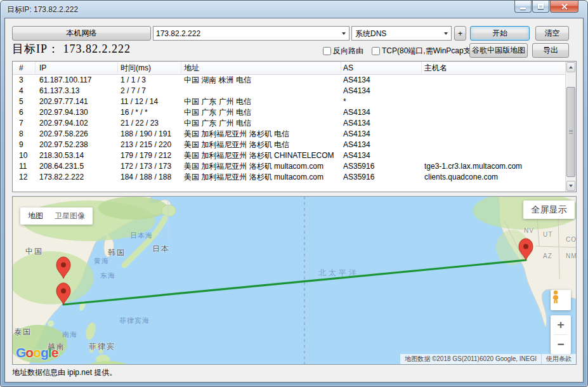  Describe the element at coordinates (382, 68) in the screenshot. I see `column-header: AS` at that location.